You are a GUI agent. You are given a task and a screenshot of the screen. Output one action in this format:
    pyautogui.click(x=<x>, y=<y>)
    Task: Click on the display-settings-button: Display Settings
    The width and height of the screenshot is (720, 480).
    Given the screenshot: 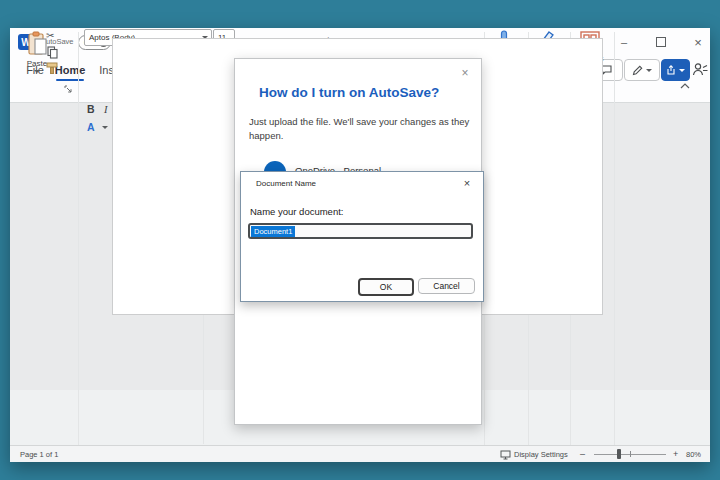 What is the action you would take?
    pyautogui.click(x=541, y=454)
    